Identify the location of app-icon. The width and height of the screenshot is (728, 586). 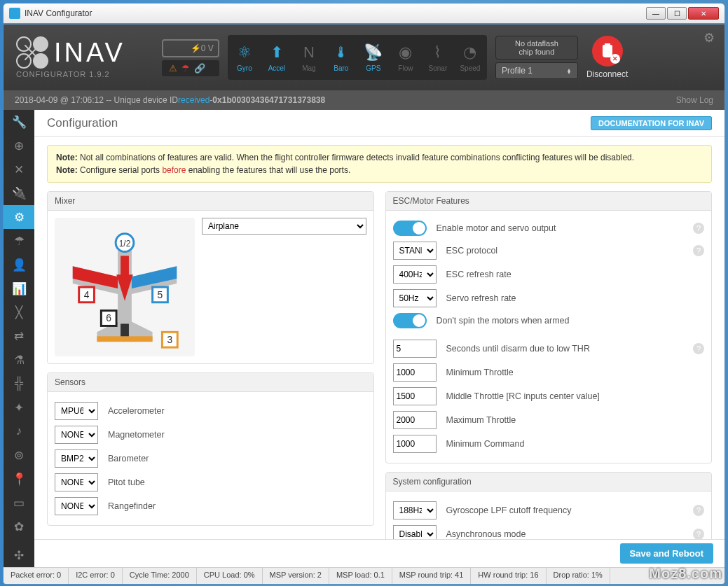
(15, 13).